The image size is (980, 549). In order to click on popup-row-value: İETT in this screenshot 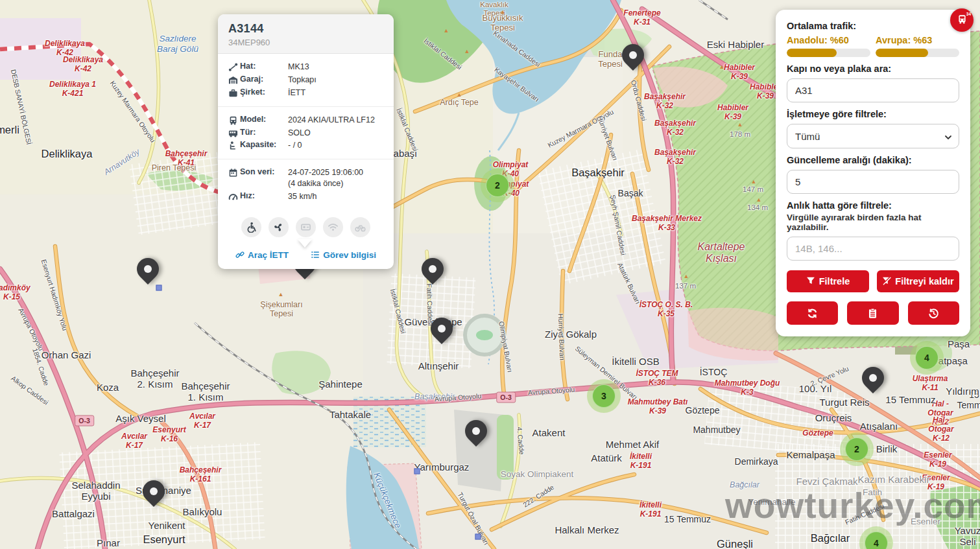, I will do `click(336, 93)`.